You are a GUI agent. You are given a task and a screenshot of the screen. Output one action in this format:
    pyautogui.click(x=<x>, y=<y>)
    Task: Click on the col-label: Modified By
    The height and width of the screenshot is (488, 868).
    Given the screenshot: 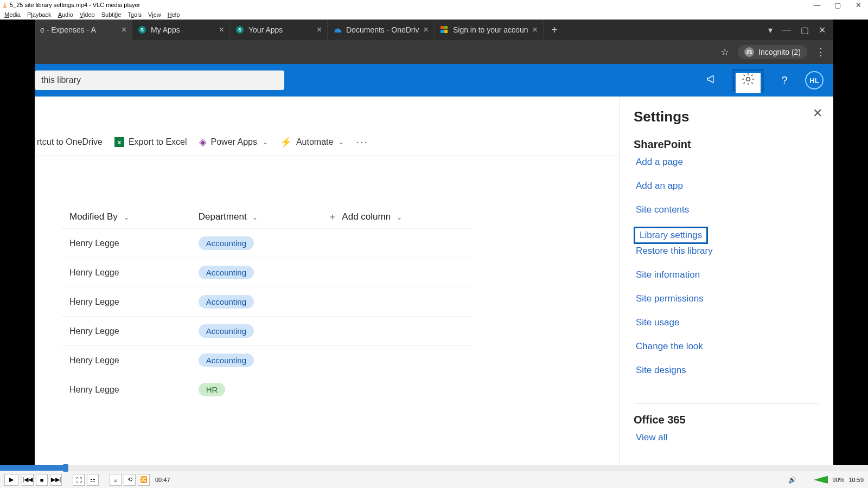 What is the action you would take?
    pyautogui.click(x=93, y=217)
    